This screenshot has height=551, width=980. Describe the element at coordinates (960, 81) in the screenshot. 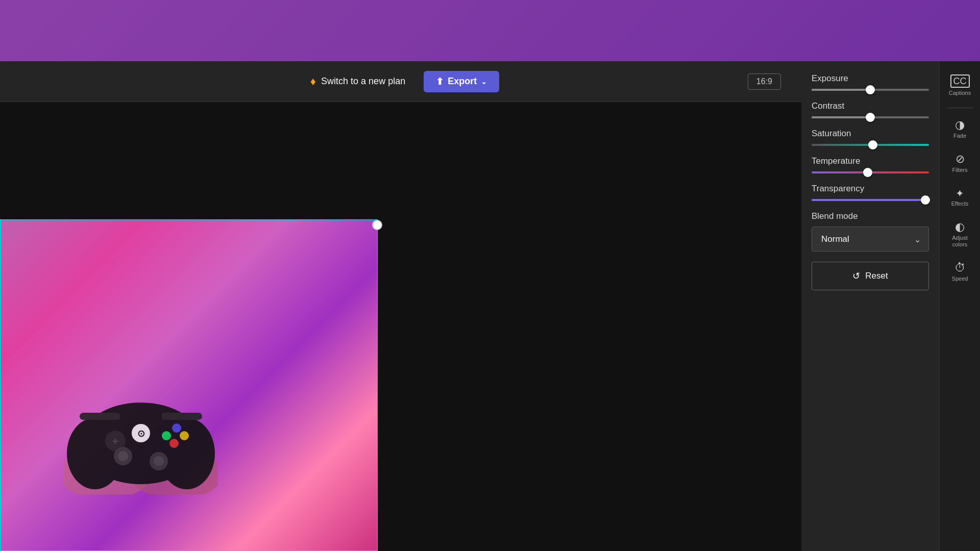

I see `captions-icon: CC` at that location.